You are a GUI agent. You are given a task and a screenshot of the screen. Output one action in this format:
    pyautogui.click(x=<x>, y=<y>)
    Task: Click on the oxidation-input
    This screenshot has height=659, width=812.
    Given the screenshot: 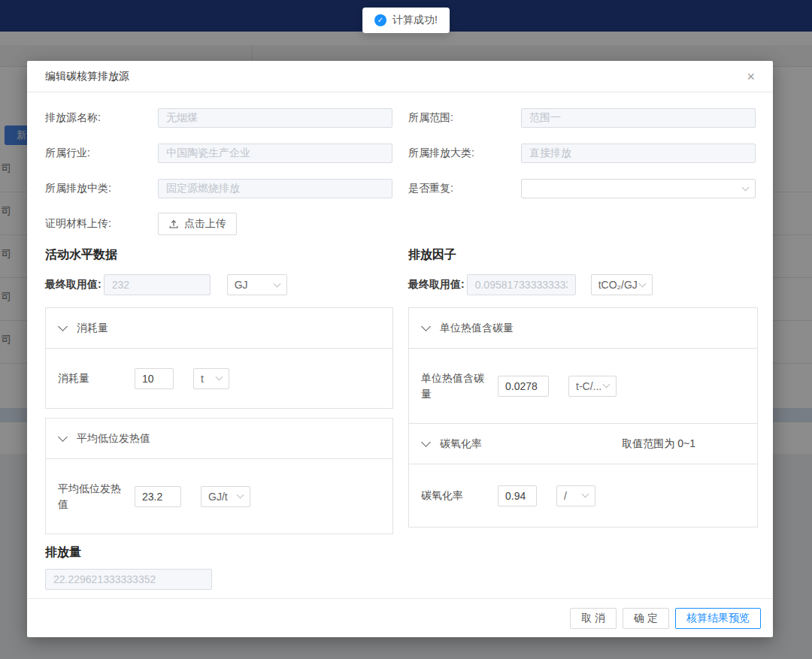 What is the action you would take?
    pyautogui.click(x=517, y=496)
    